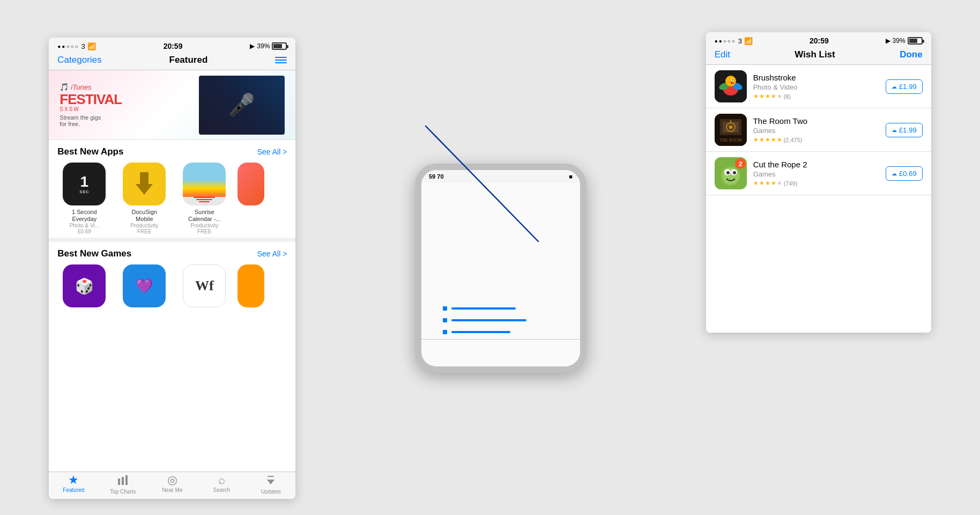  What do you see at coordinates (816, 77) in the screenshot?
I see `wish-name-brushstroke: Brushstroke` at bounding box center [816, 77].